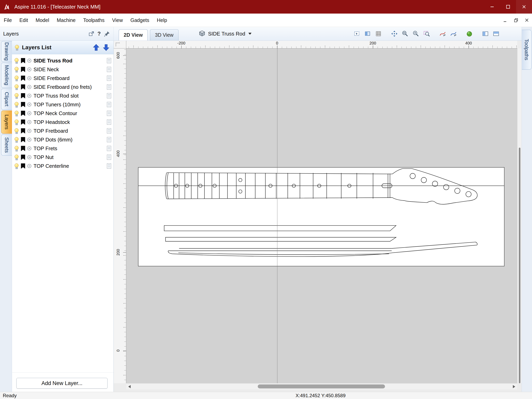 The height and width of the screenshot is (399, 532). I want to click on layer-name: TOP Nut, so click(69, 157).